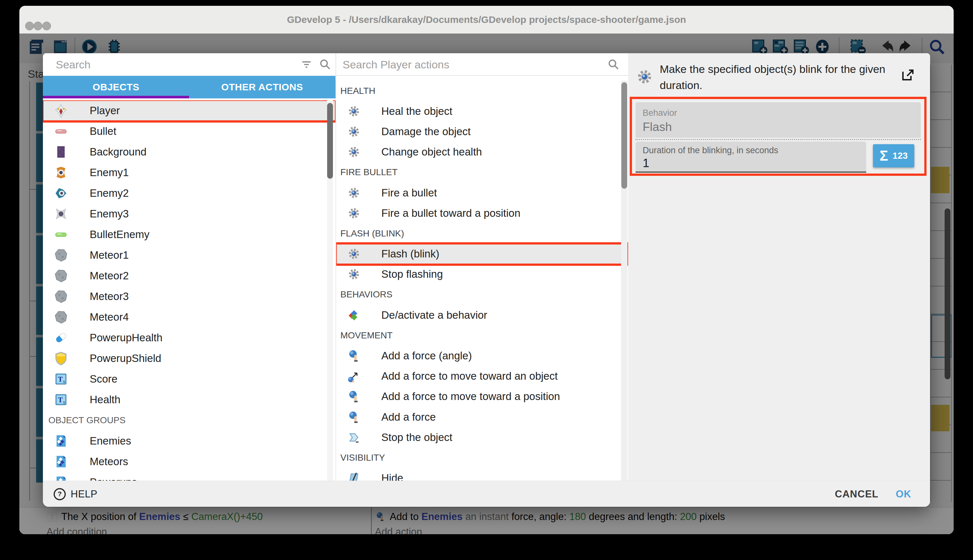 The height and width of the screenshot is (560, 973). Describe the element at coordinates (189, 297) in the screenshot. I see `object-row-meteor3: Meteor3` at that location.